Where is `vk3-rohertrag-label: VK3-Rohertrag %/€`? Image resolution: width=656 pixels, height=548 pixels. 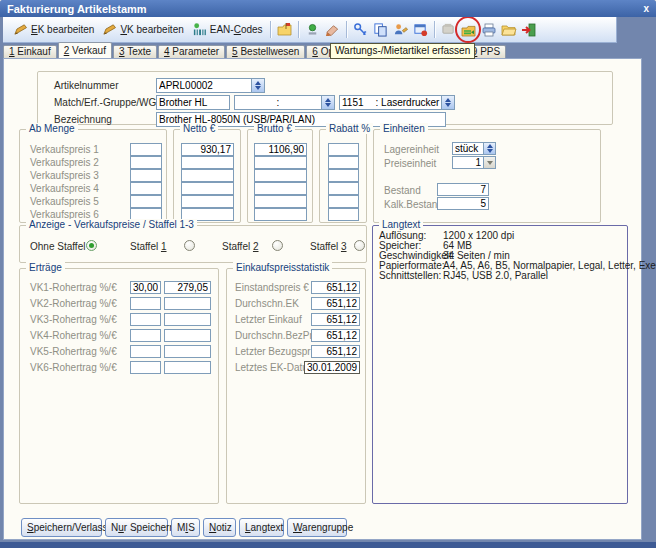 vk3-rohertrag-label: VK3-Rohertrag %/€ is located at coordinates (74, 320).